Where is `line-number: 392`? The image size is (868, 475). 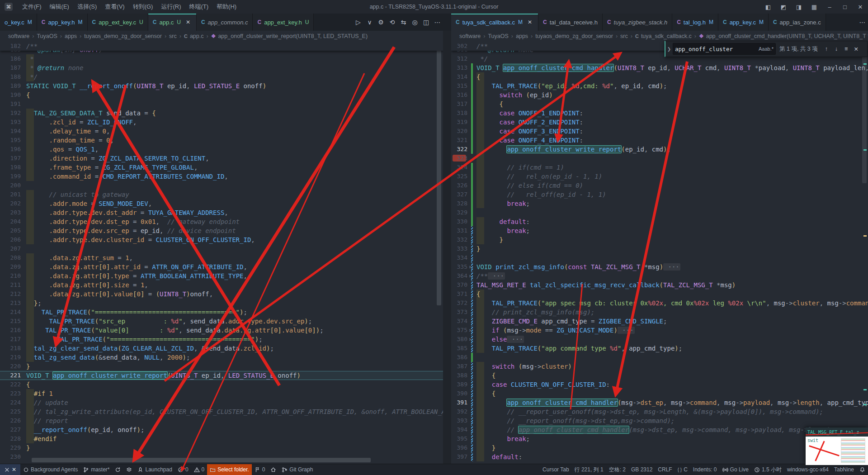
line-number: 392 is located at coordinates (459, 412).